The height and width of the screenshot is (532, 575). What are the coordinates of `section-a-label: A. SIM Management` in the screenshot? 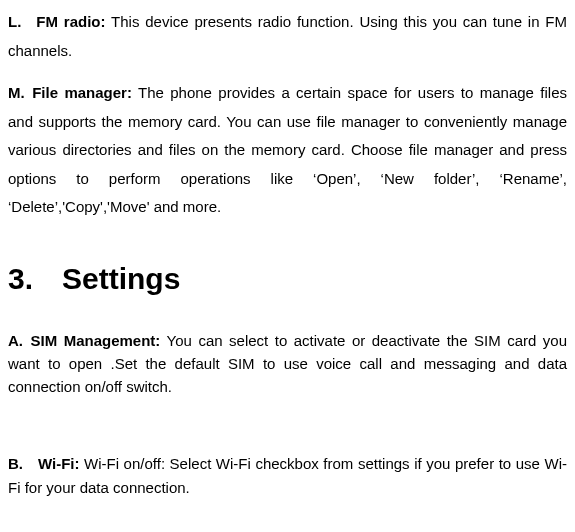 It's located at (82, 340).